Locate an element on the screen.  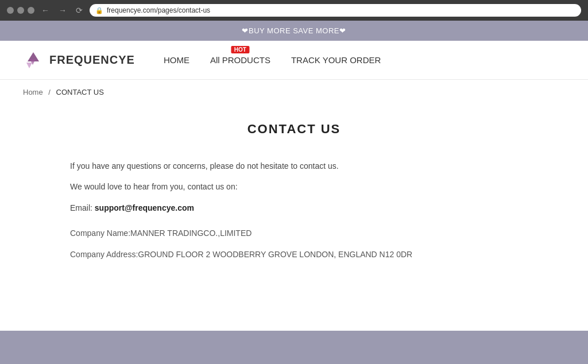
back-button: ← is located at coordinates (45, 10).